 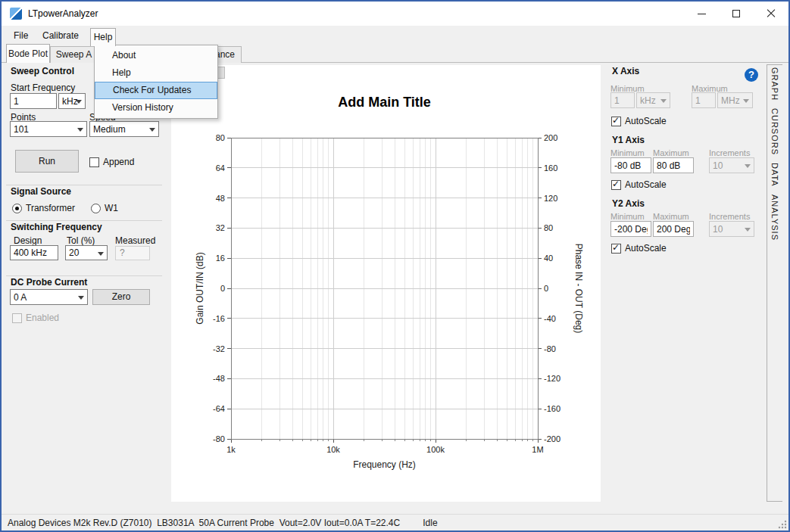 What do you see at coordinates (56, 227) in the screenshot?
I see `switching-frequency-title: Switching Frequency` at bounding box center [56, 227].